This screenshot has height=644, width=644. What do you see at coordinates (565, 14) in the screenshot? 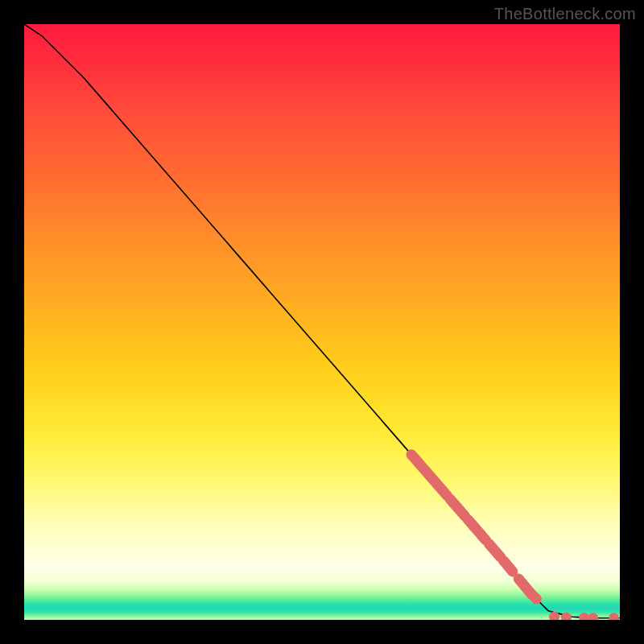
I see `watermark-text: TheBottleneck.com` at bounding box center [565, 14].